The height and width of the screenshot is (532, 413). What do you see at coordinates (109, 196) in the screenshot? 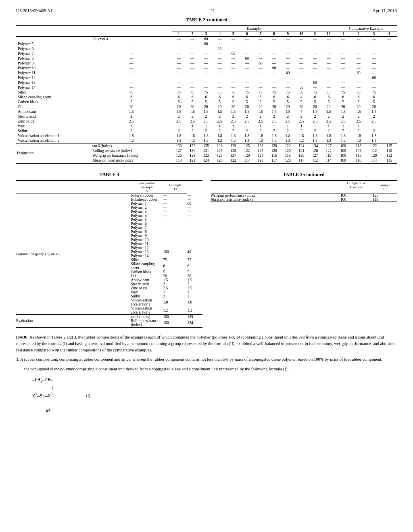
I see `table-row: Formulation (part(s) by mass)Natural rub…` at bounding box center [109, 196].